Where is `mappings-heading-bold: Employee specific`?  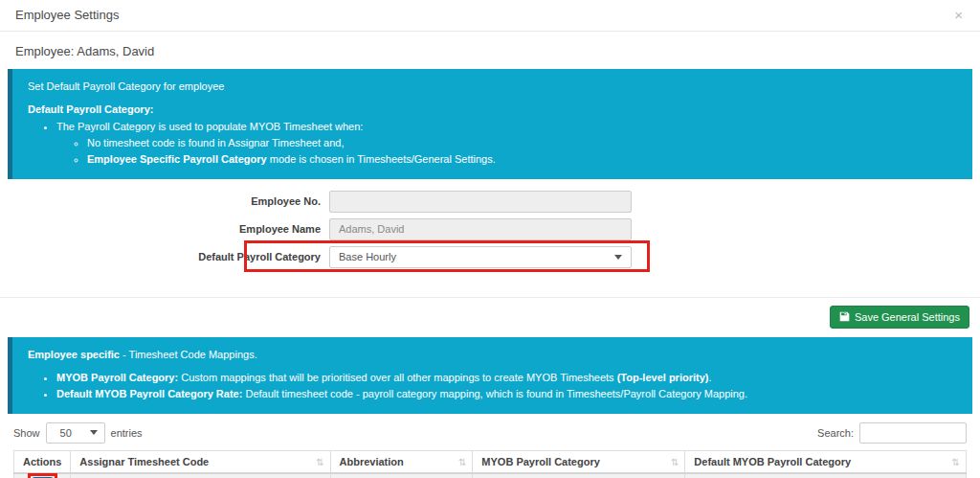
mappings-heading-bold: Employee specific is located at coordinates (74, 354).